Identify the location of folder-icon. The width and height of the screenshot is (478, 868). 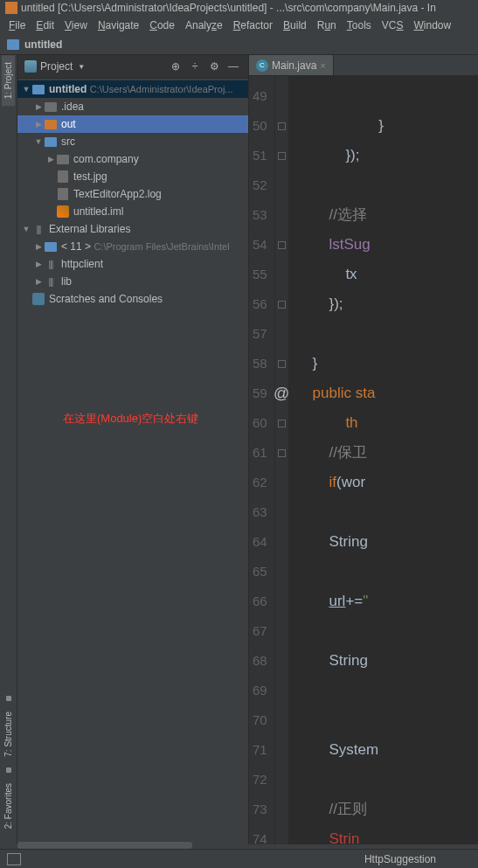
(13, 45).